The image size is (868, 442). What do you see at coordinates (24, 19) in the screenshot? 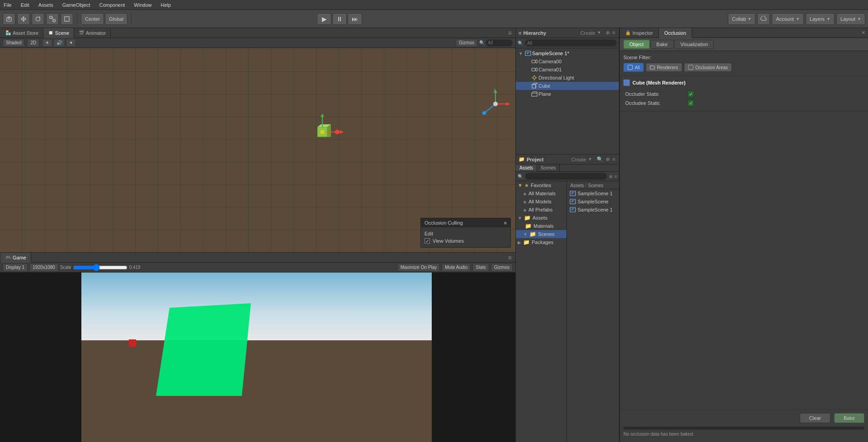
I see `move-tool-btn` at bounding box center [24, 19].